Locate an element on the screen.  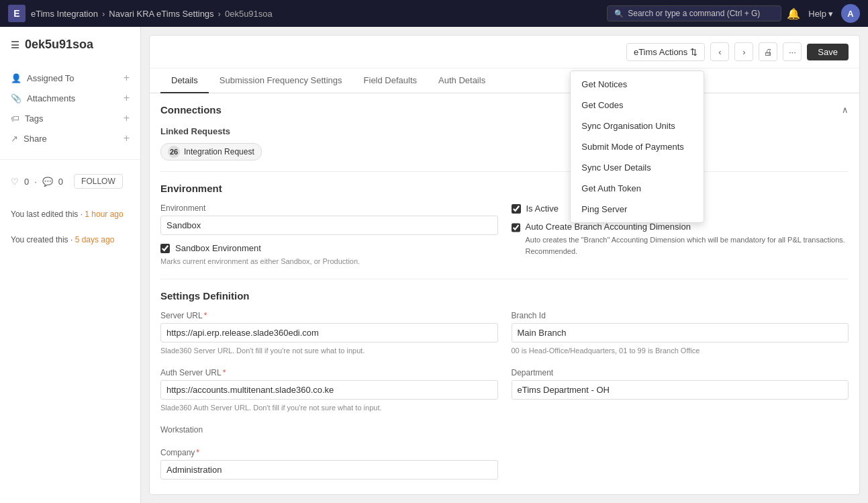
save-button: Save is located at coordinates (828, 52).